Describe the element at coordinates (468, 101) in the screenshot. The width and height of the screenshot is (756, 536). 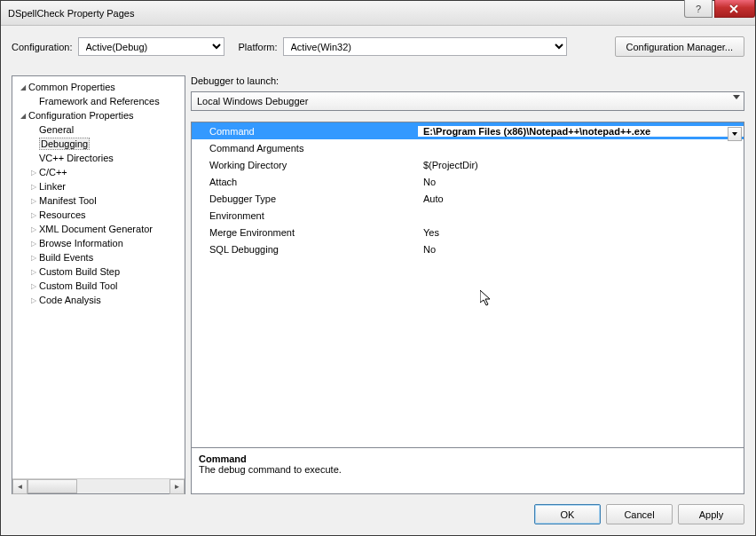
I see `debugger-combo: Local Windows Debugger` at that location.